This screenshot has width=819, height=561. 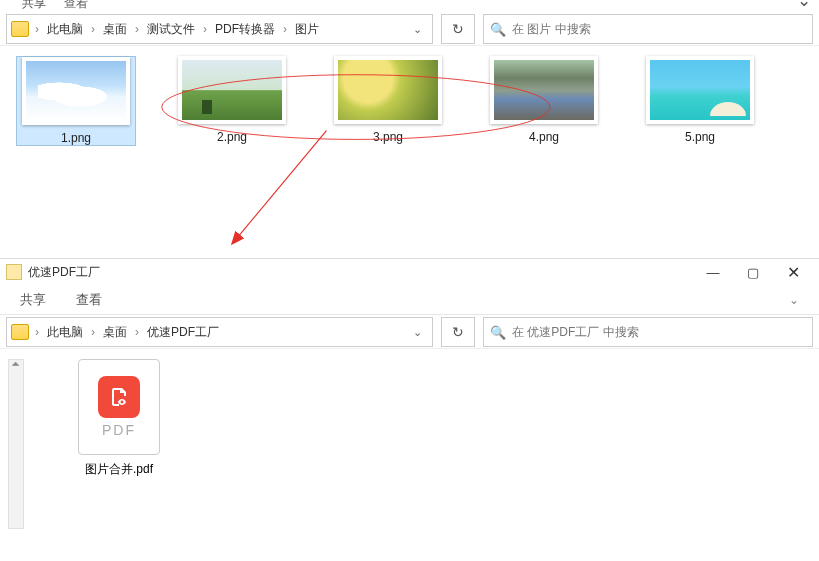 What do you see at coordinates (232, 101) in the screenshot?
I see `file-item: 2.png` at bounding box center [232, 101].